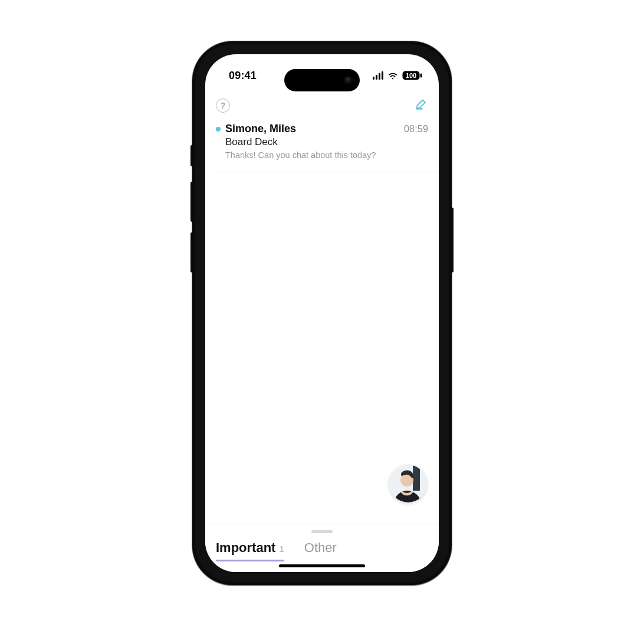 This screenshot has height=644, width=644. What do you see at coordinates (281, 548) in the screenshot?
I see `tab-count-badge: 1` at bounding box center [281, 548].